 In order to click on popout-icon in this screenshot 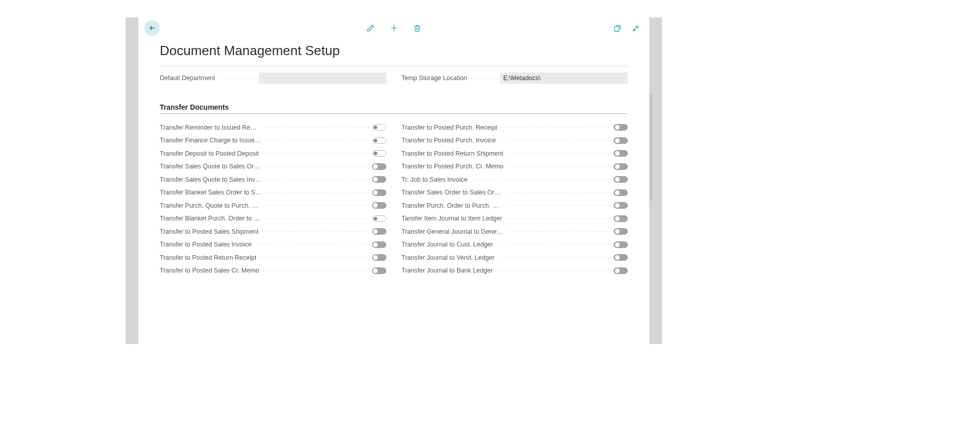, I will do `click(618, 29)`.